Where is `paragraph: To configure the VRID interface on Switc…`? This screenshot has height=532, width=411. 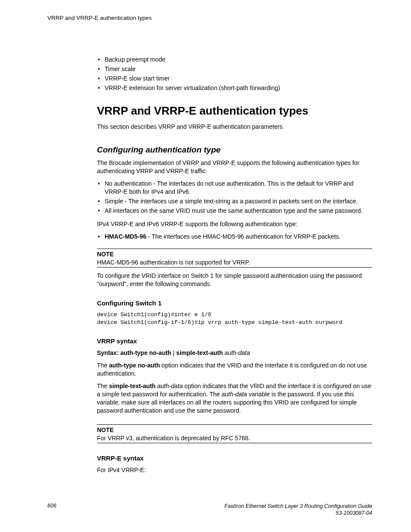 paragraph: To configure the VRID interface on Switc… is located at coordinates (234, 280).